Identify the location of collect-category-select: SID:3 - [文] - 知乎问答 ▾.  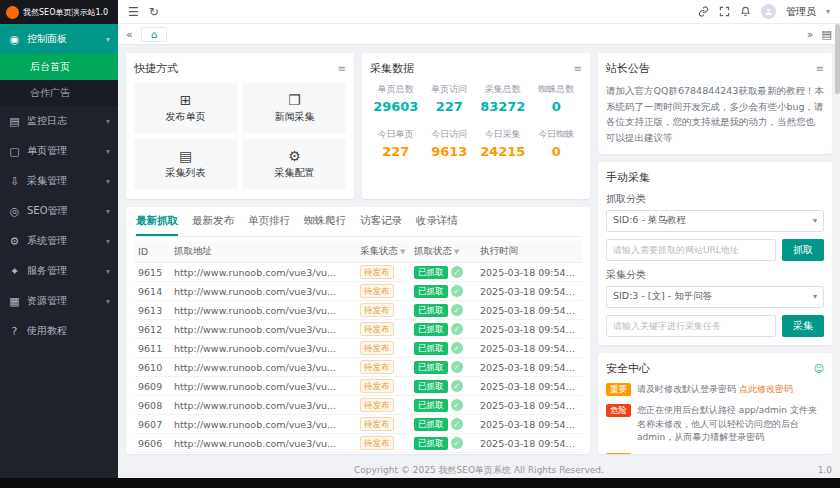
(715, 297).